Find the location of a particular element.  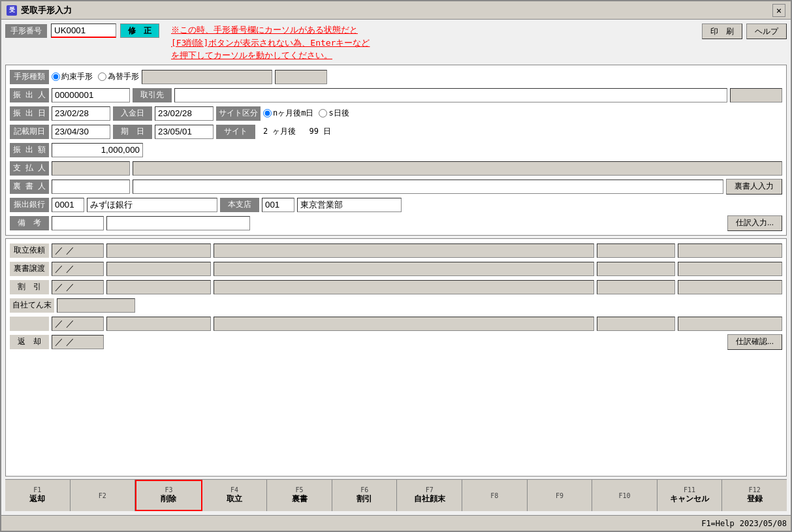

uragakinin-input2 is located at coordinates (428, 187).